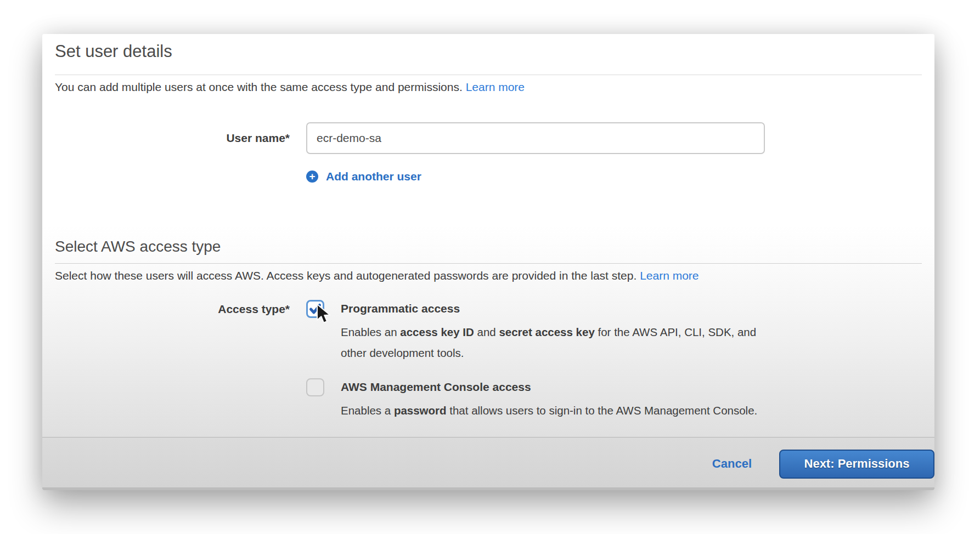 This screenshot has width=980, height=534. Describe the element at coordinates (315, 387) in the screenshot. I see `console-access-checkbox` at that location.